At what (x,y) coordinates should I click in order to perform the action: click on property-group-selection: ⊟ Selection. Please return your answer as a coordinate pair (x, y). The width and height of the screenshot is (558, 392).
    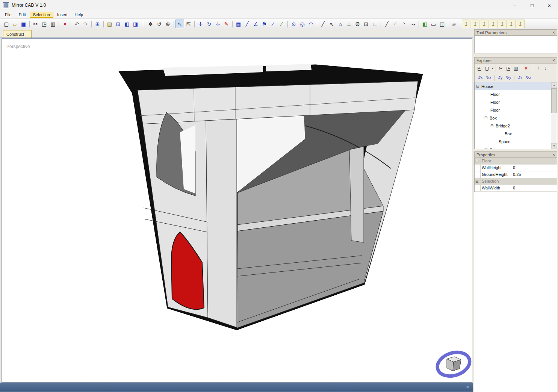
    Looking at the image, I should click on (516, 182).